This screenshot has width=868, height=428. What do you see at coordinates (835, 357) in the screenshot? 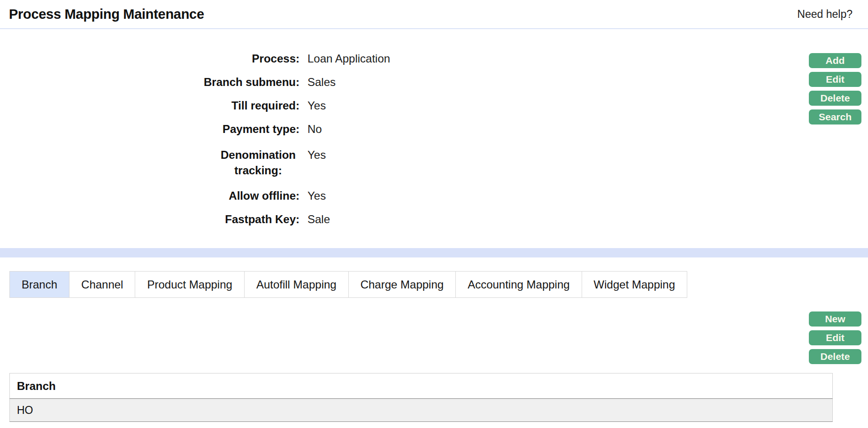
I see `delete-branch-button: Delete` at bounding box center [835, 357].